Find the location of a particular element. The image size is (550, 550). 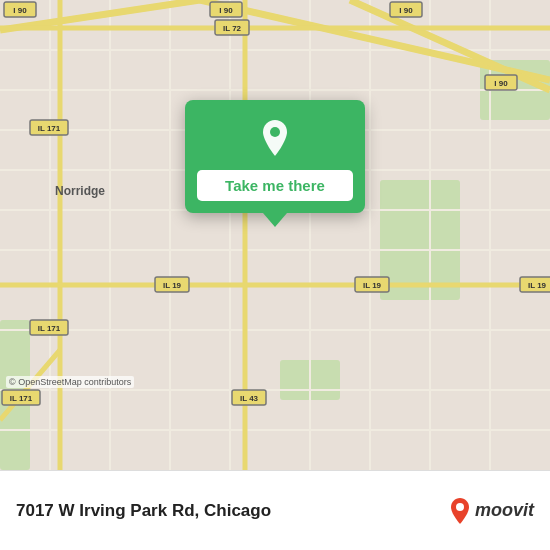

svg-text: Norridge is located at coordinates (80, 191).